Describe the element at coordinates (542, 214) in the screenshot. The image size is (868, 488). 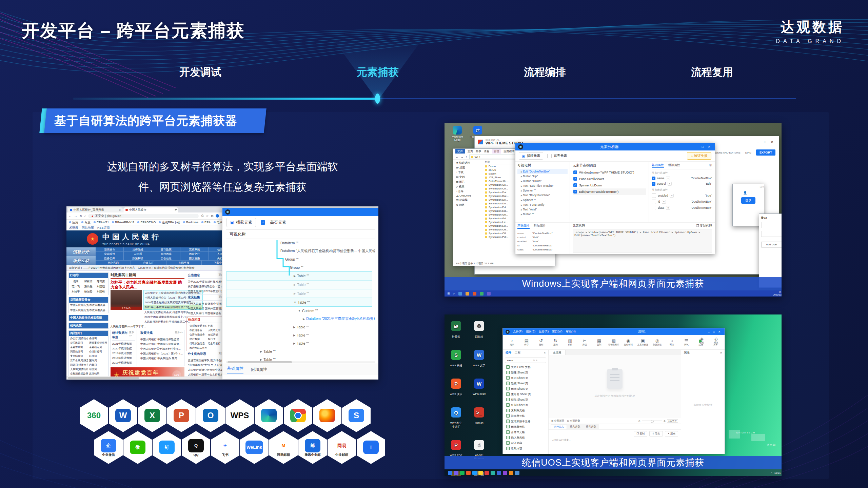
I see `analyzer-tree-row: ▶ Button ""` at that location.